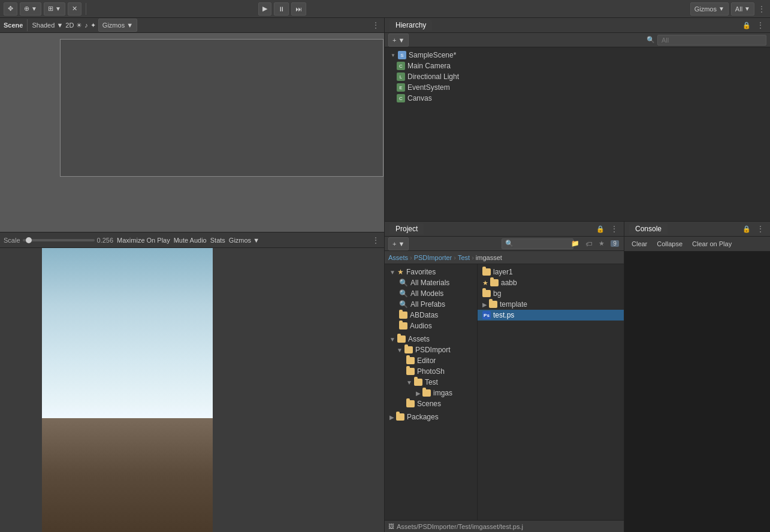  Describe the element at coordinates (697, 392) in the screenshot. I see `console-content` at that location.